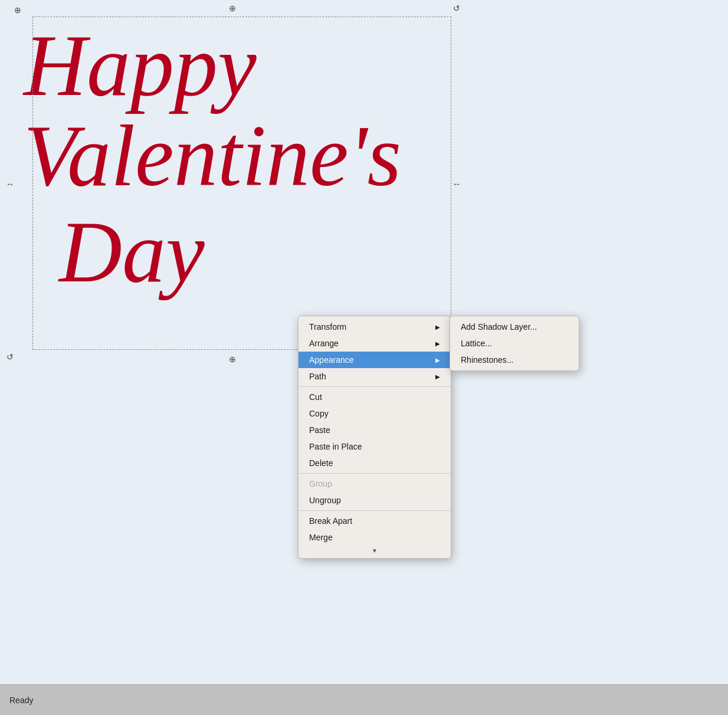 This screenshot has width=728, height=715. What do you see at coordinates (10, 357) in the screenshot?
I see `handle-bot-left: ↺` at bounding box center [10, 357].